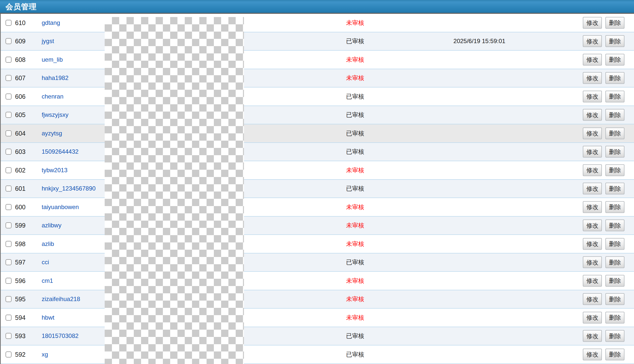 This screenshot has height=364, width=634. I want to click on username-link: fjwszyjsxy, so click(55, 115).